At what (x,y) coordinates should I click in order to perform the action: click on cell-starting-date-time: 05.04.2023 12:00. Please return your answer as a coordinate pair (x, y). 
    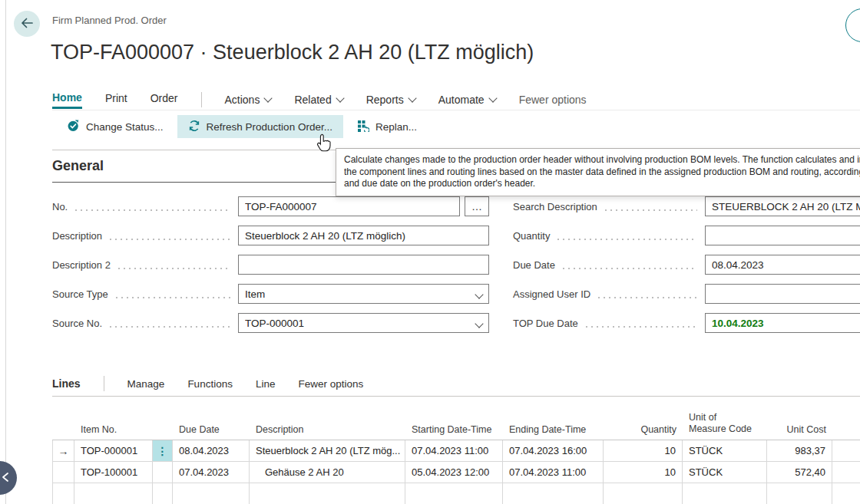
    Looking at the image, I should click on (455, 473).